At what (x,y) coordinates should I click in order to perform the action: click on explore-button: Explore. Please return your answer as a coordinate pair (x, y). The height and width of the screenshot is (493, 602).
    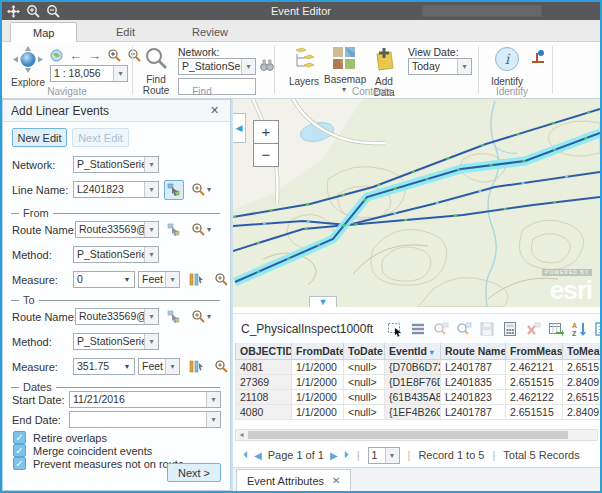
    Looking at the image, I should click on (28, 67).